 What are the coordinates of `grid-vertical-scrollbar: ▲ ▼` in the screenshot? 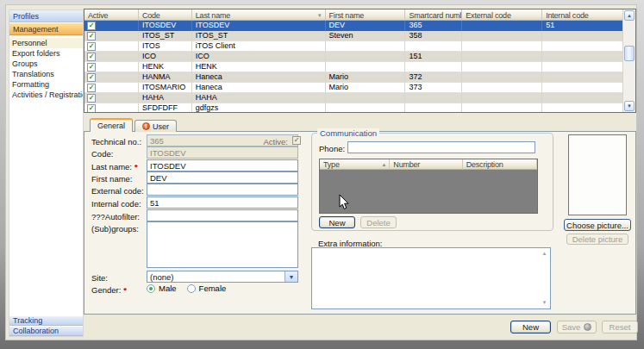 It's located at (629, 60).